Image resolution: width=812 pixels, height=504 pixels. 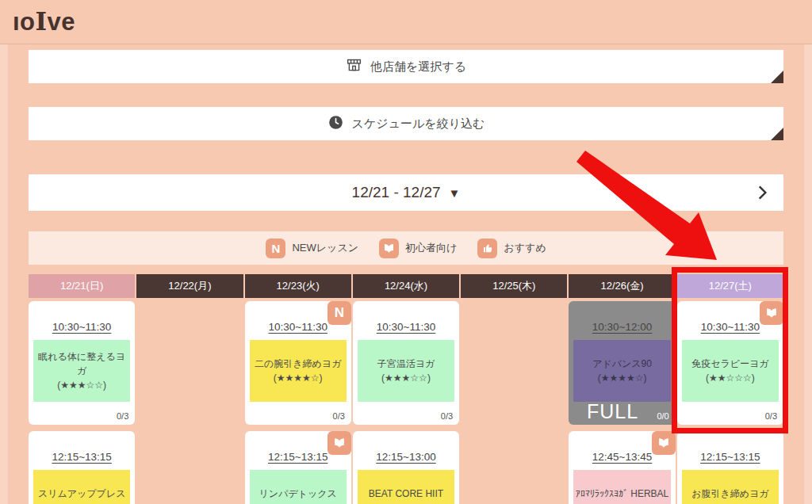 I want to click on lesson-level-box: リンパデトックス (★★☆☆☆), so click(x=298, y=487).